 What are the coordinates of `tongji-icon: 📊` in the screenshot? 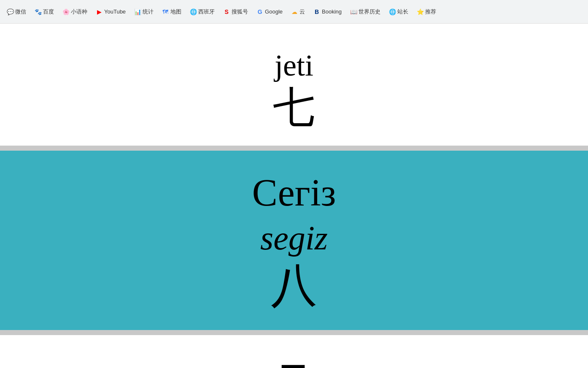 It's located at (138, 12).